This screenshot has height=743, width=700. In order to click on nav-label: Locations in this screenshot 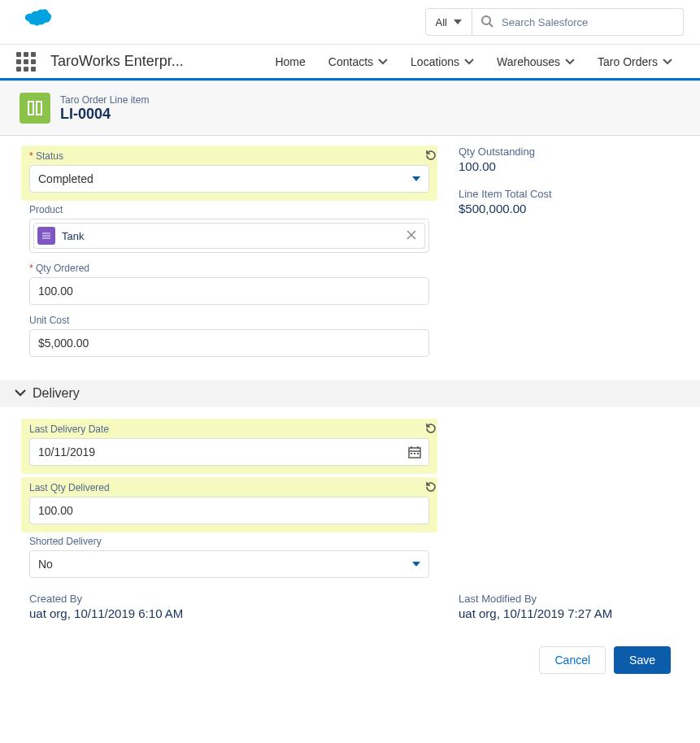, I will do `click(435, 62)`.